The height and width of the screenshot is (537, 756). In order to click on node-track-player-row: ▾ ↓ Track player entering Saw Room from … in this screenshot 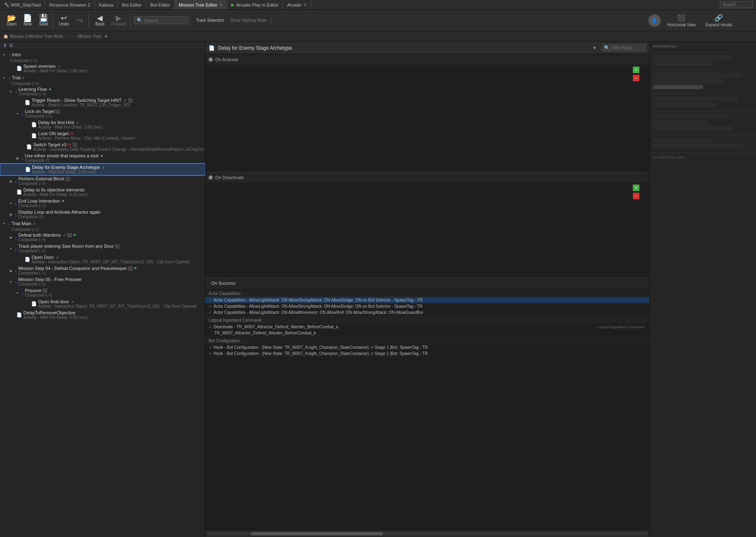, I will do `click(103, 248)`.